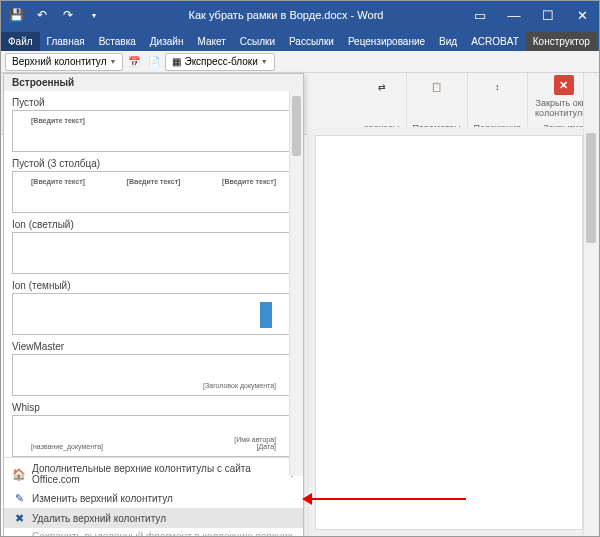 The height and width of the screenshot is (537, 600). What do you see at coordinates (154, 532) in the screenshot?
I see `save-selection-to-gallery: 💾 Сохранить выделенный фрагмент в коллек…` at bounding box center [154, 532].